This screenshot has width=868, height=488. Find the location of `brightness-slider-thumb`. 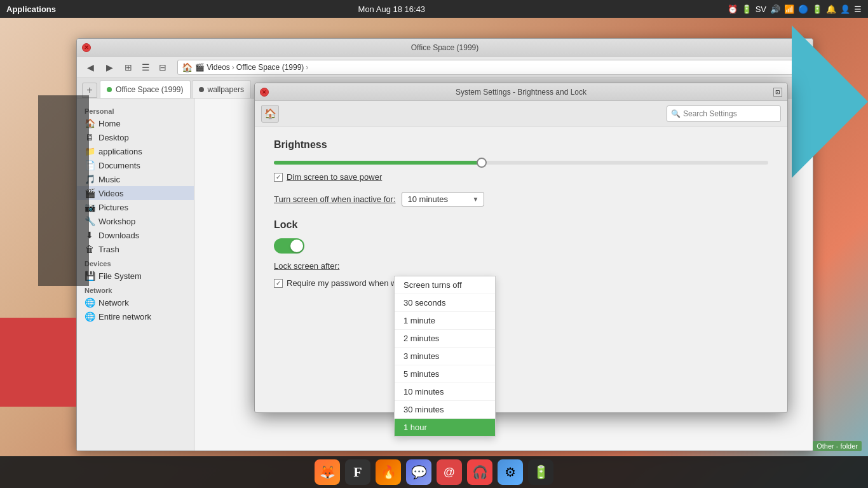

brightness-slider-thumb is located at coordinates (482, 163).